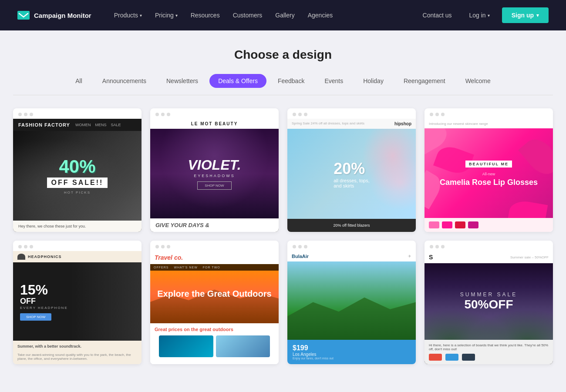 The width and height of the screenshot is (566, 392). I want to click on spring-image: 20% all dresses, tops, and skirts 20% of…, so click(352, 180).